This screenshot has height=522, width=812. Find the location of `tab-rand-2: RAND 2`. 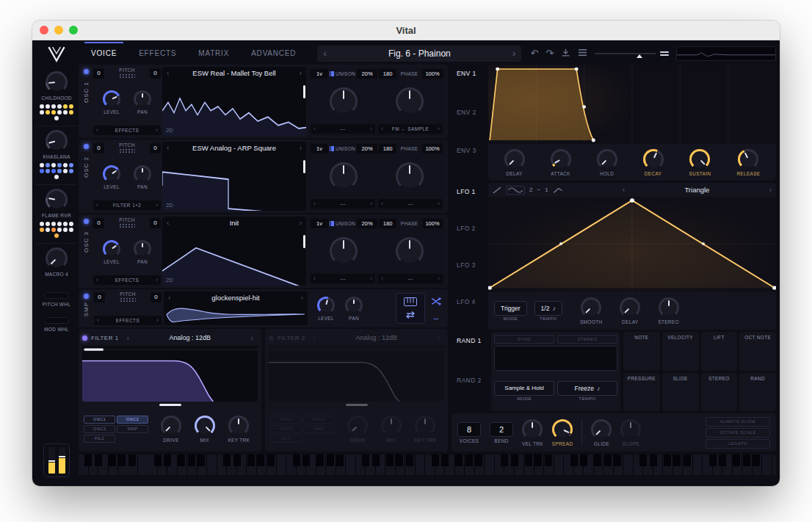

tab-rand-2: RAND 2 is located at coordinates (470, 391).